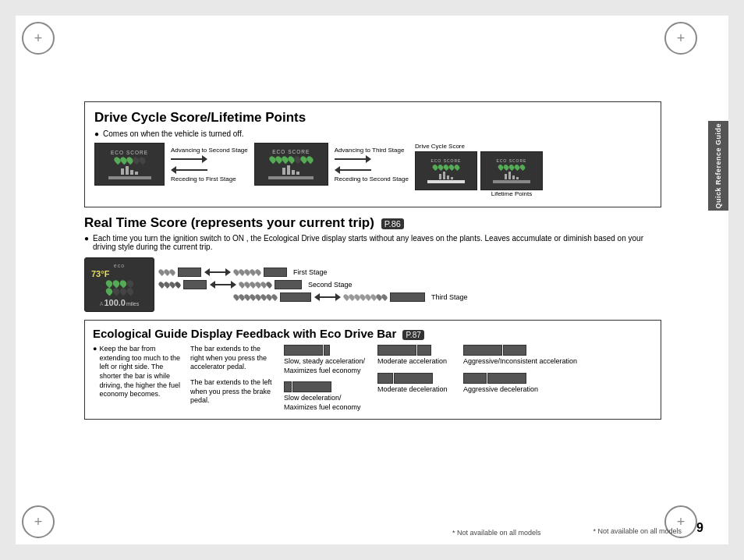 The height and width of the screenshot is (560, 744). What do you see at coordinates (512, 171) in the screenshot?
I see `eco-screen-3b: ECO SCORE` at bounding box center [512, 171].